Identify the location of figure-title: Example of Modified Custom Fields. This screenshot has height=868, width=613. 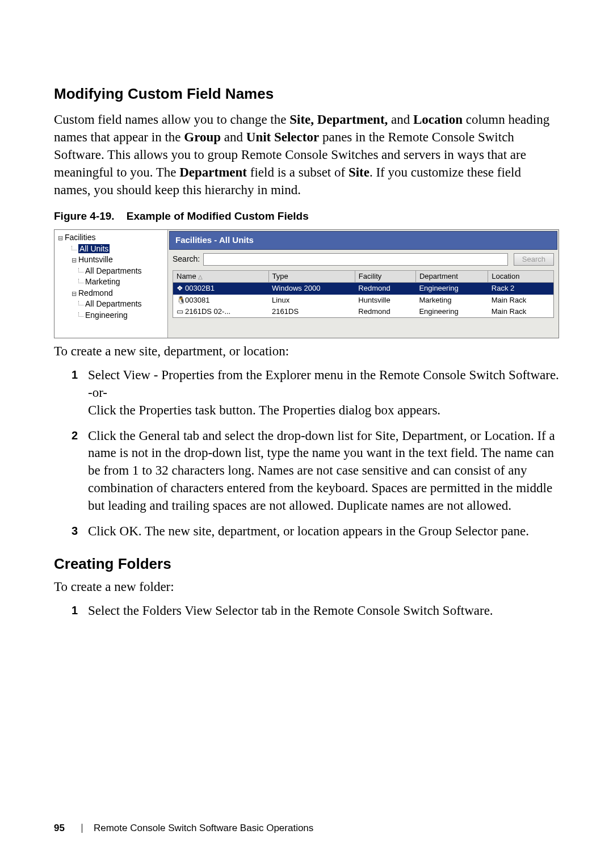
(218, 216).